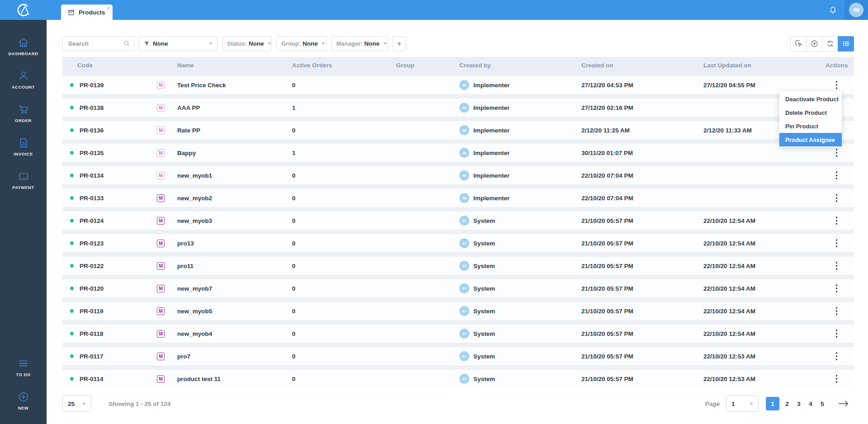 The width and height of the screenshot is (868, 424). I want to click on table-row: PR-0135 M Bappy 1 IM Implementer 30/11/2…, so click(458, 153).